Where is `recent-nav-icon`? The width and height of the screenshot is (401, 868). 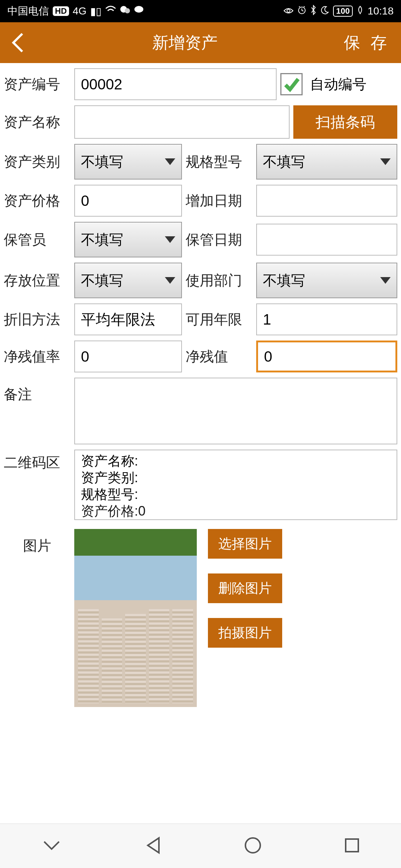 recent-nav-icon is located at coordinates (352, 846).